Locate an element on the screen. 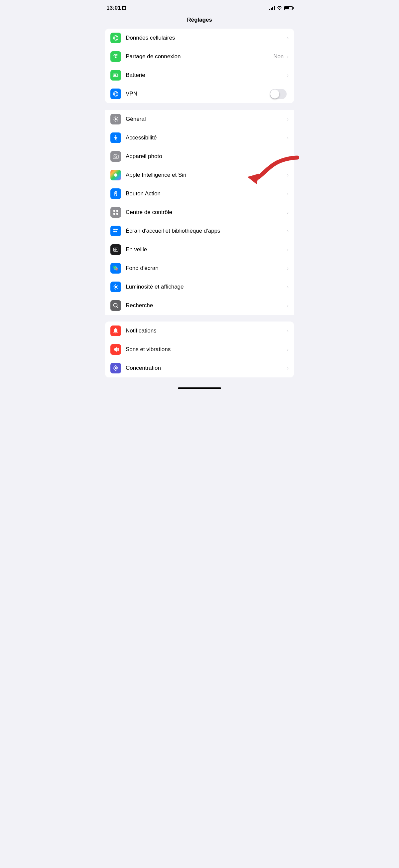  sounds-row: Sons et vibrations › is located at coordinates (199, 349).